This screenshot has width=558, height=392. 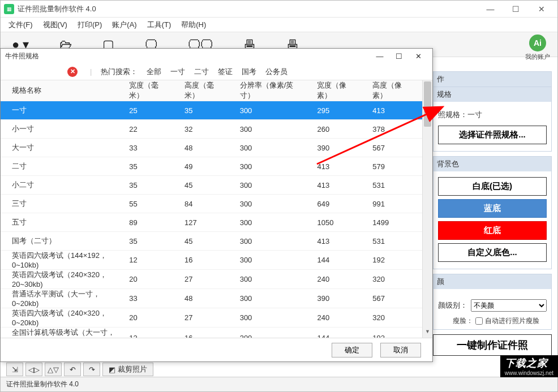 What do you see at coordinates (212, 111) in the screenshot?
I see `table-row: 一寸2535300295413` at bounding box center [212, 111].